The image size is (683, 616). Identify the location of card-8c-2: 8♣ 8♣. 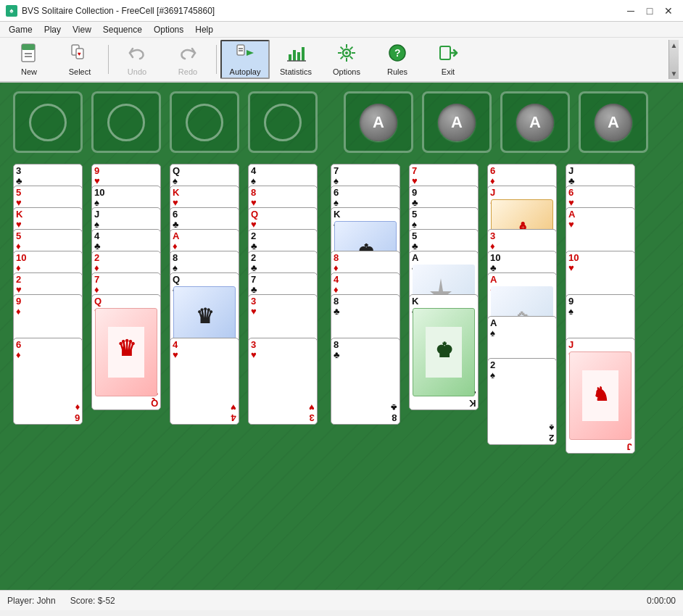
(365, 381).